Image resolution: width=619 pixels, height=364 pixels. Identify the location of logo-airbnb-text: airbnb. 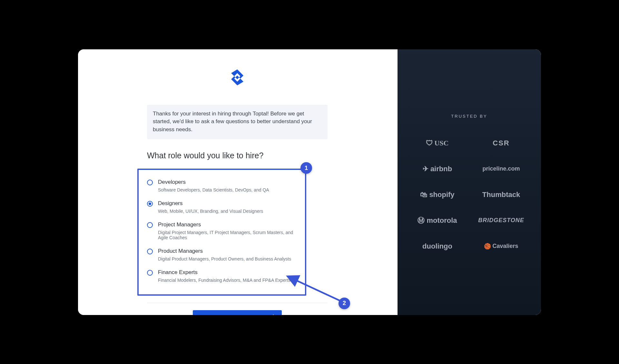
(441, 169).